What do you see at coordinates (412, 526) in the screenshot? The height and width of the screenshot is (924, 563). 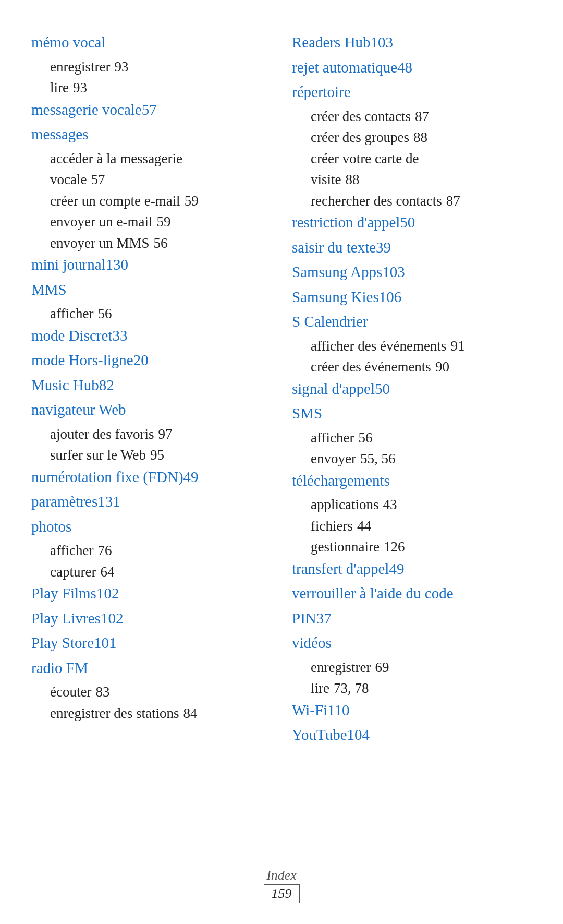 I see `sub-tel-fichiers: fichiers44` at bounding box center [412, 526].